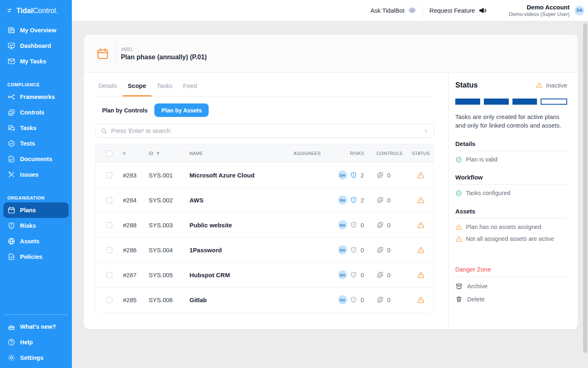 This screenshot has width=588, height=368. I want to click on account-menu: Demo Account Demo-videos (Super User) DA, so click(546, 11).